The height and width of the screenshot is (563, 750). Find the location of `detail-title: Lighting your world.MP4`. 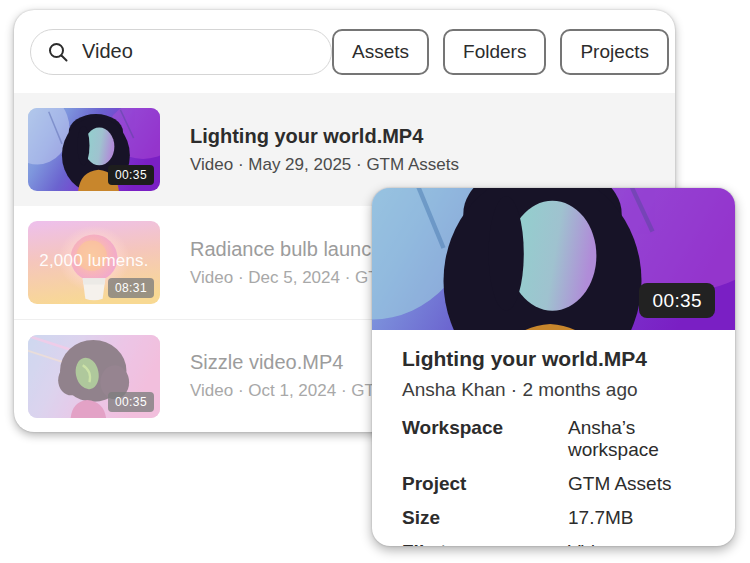

detail-title: Lighting your world.MP4 is located at coordinates (556, 359).